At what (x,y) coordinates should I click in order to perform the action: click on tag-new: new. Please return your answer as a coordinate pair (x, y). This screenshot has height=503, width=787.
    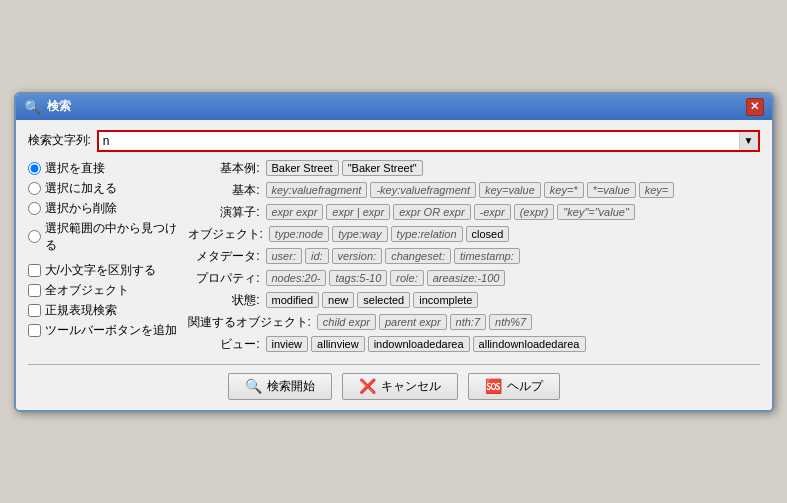
    Looking at the image, I should click on (338, 300).